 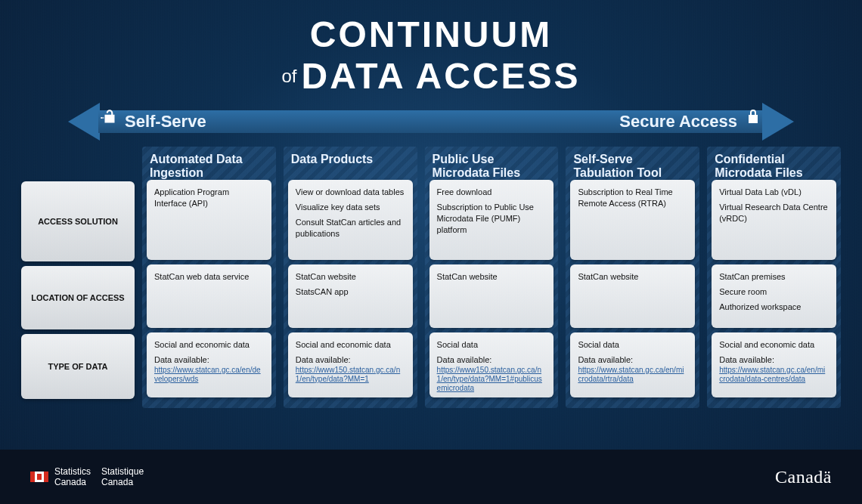 I want to click on footer: Statistics Canada Statistique Canada Can…, so click(x=431, y=477).